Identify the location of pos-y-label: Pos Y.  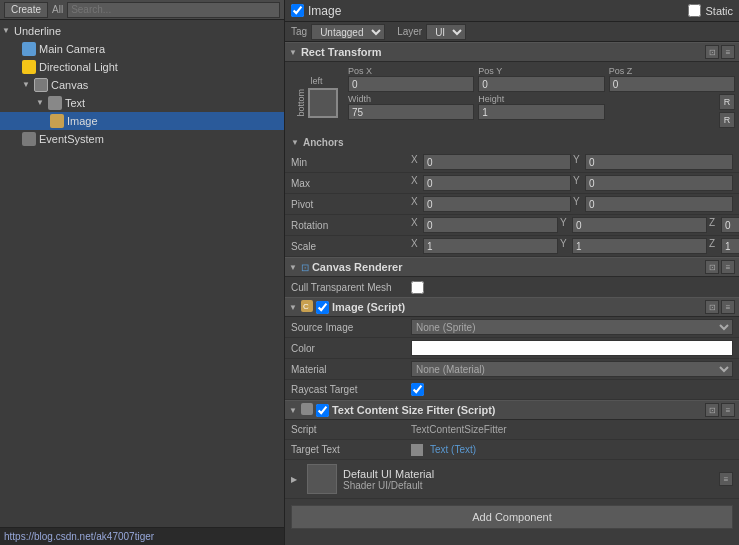
(541, 71).